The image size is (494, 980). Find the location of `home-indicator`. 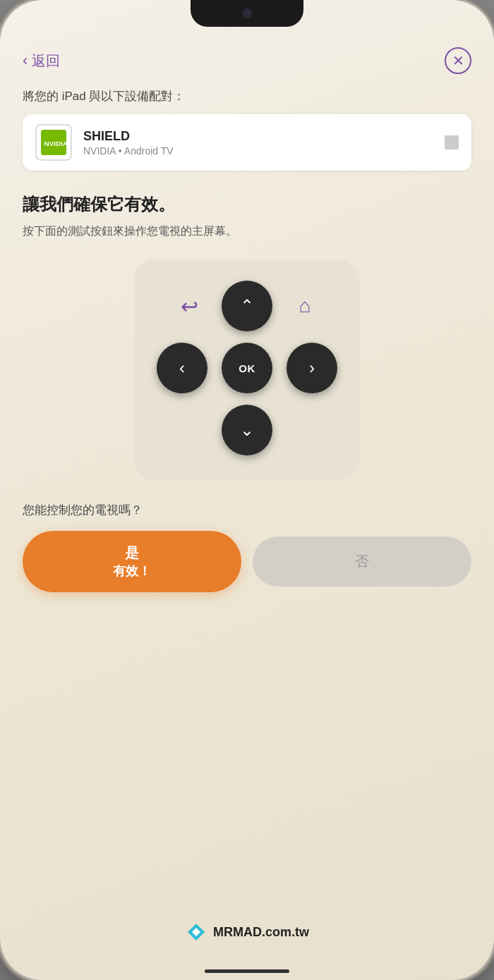

home-indicator is located at coordinates (247, 972).